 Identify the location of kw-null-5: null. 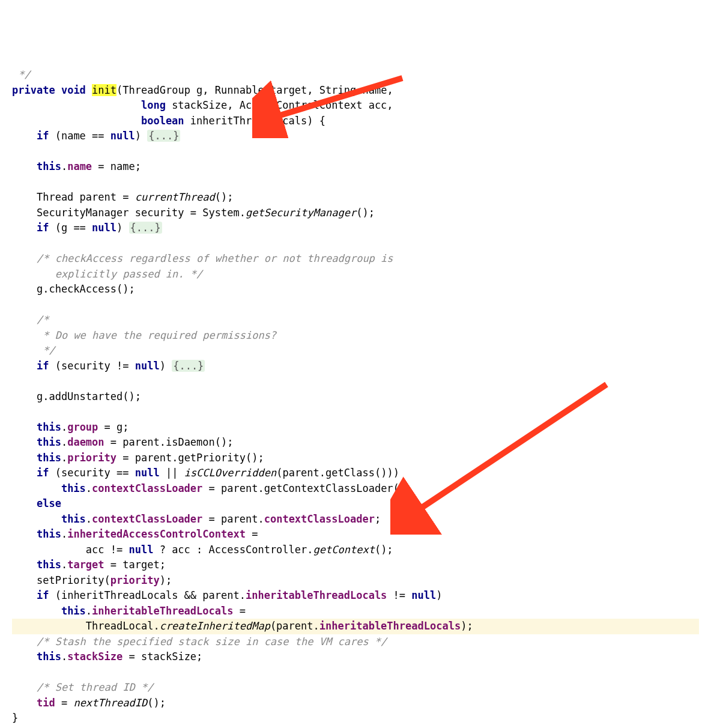
(141, 550).